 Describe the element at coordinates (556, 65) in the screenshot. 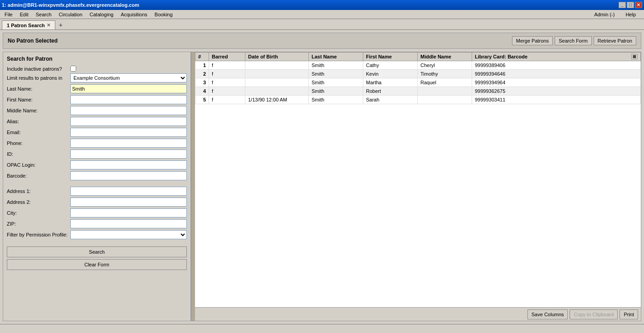

I see `cell-library-card: 99999389406` at that location.